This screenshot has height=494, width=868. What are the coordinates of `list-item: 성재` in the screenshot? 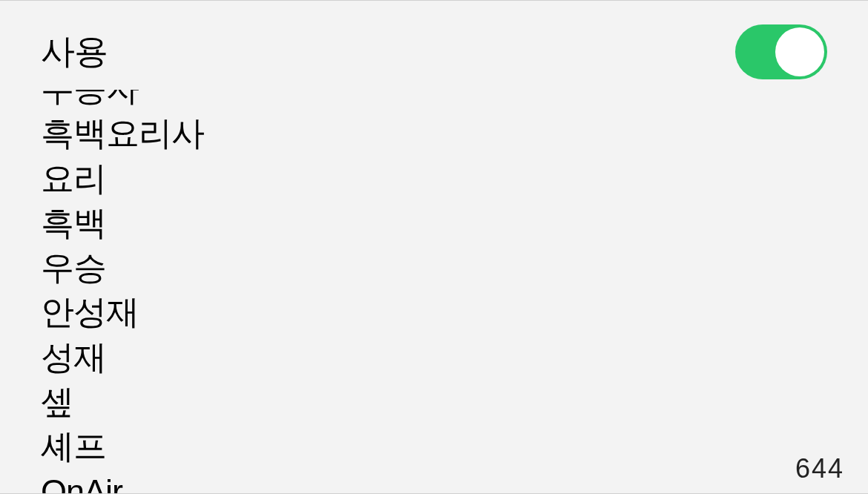 It's located at (434, 358).